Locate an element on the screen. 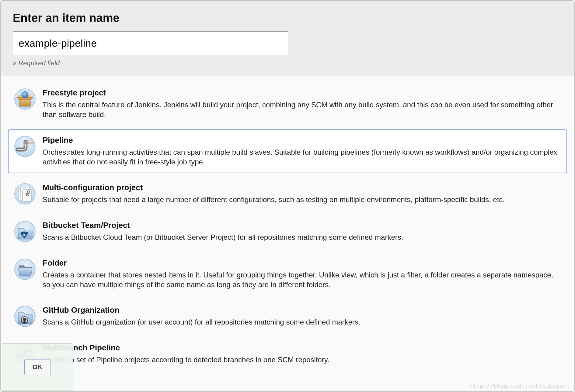 The height and width of the screenshot is (392, 575). type-title: Multibranch Pipeline is located at coordinates (186, 348).